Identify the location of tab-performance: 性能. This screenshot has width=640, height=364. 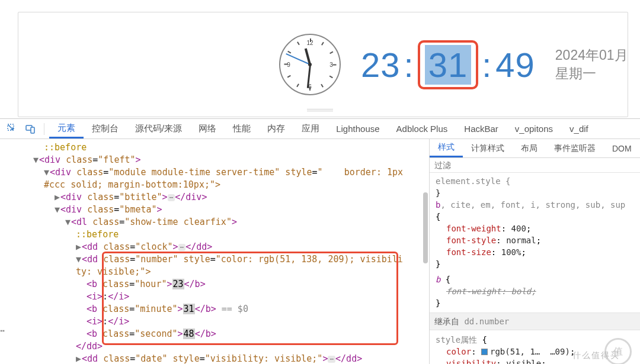
(242, 129).